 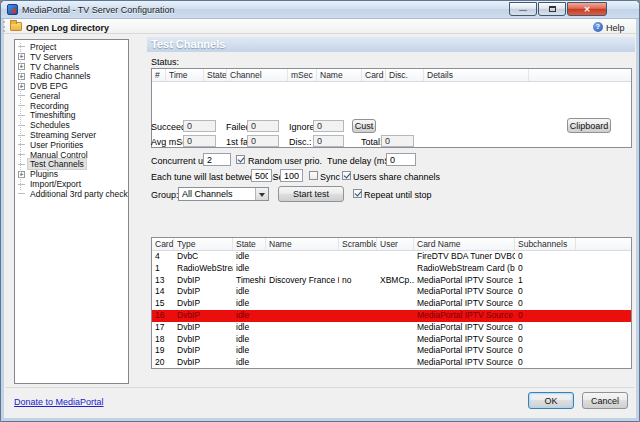 What do you see at coordinates (72, 194) in the screenshot?
I see `sidebar-item-additional-3rd-party-checks: Additional 3rd party checks` at bounding box center [72, 194].